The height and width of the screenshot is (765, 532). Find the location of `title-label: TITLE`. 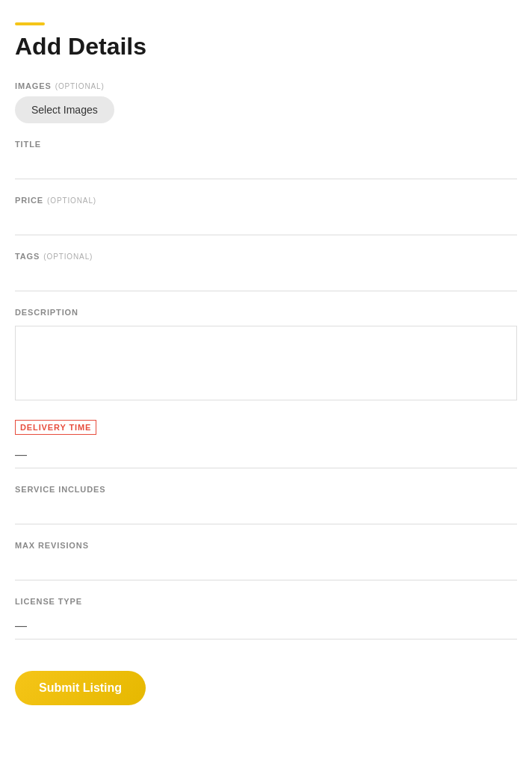

title-label: TITLE is located at coordinates (266, 144).